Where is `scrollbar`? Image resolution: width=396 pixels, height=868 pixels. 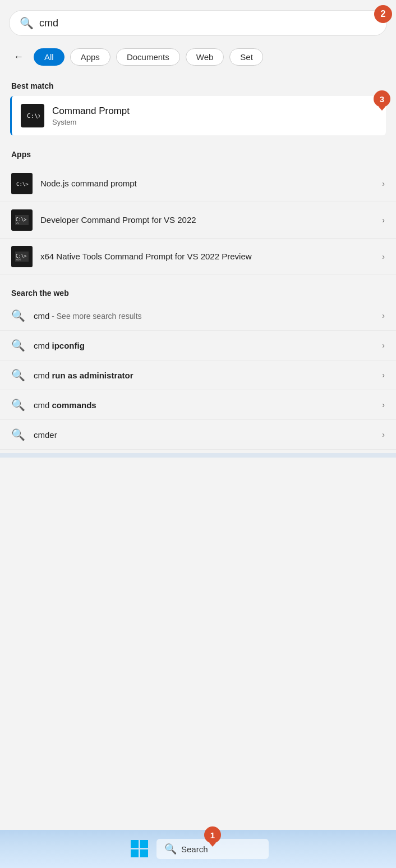 scrollbar is located at coordinates (198, 455).